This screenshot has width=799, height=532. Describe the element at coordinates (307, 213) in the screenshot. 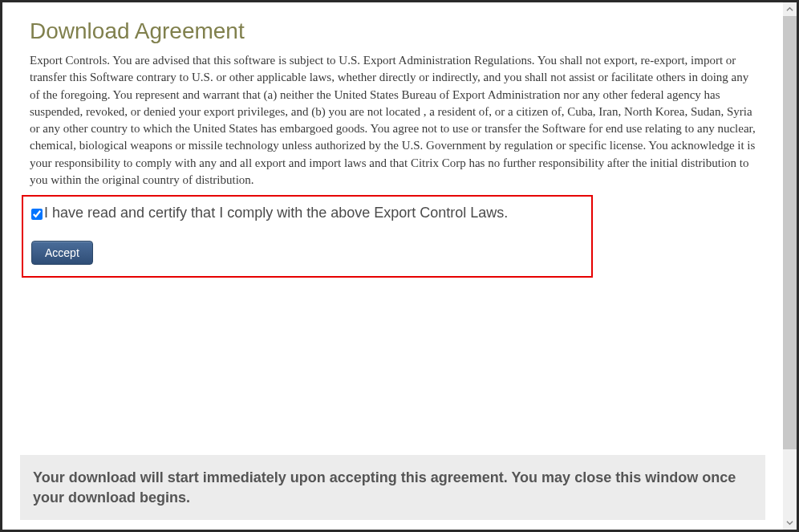

I see `certify-row: I have read and certify that I comply wi…` at that location.